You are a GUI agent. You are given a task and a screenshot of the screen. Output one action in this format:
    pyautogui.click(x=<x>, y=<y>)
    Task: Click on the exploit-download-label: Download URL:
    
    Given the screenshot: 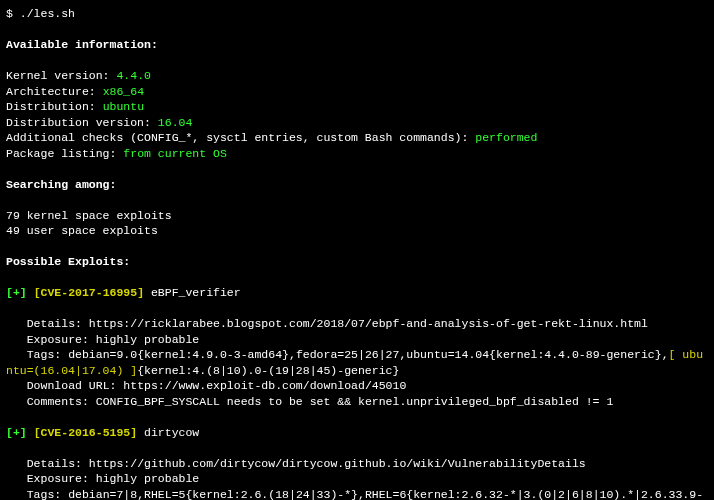 What is the action you would take?
    pyautogui.click(x=64, y=386)
    